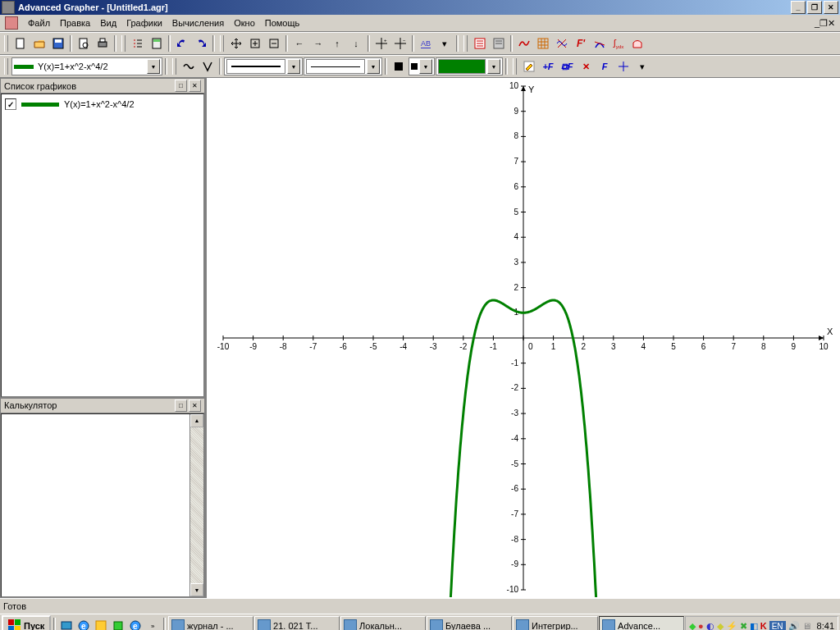  What do you see at coordinates (318, 43) in the screenshot?
I see `arrow-right-icon: →` at bounding box center [318, 43].